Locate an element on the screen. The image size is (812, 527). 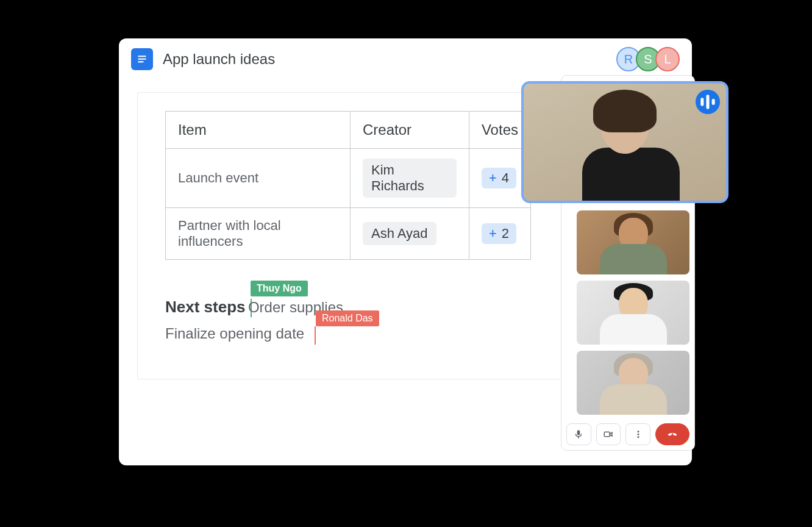
cell-item: Partner with local influencers is located at coordinates (258, 234).